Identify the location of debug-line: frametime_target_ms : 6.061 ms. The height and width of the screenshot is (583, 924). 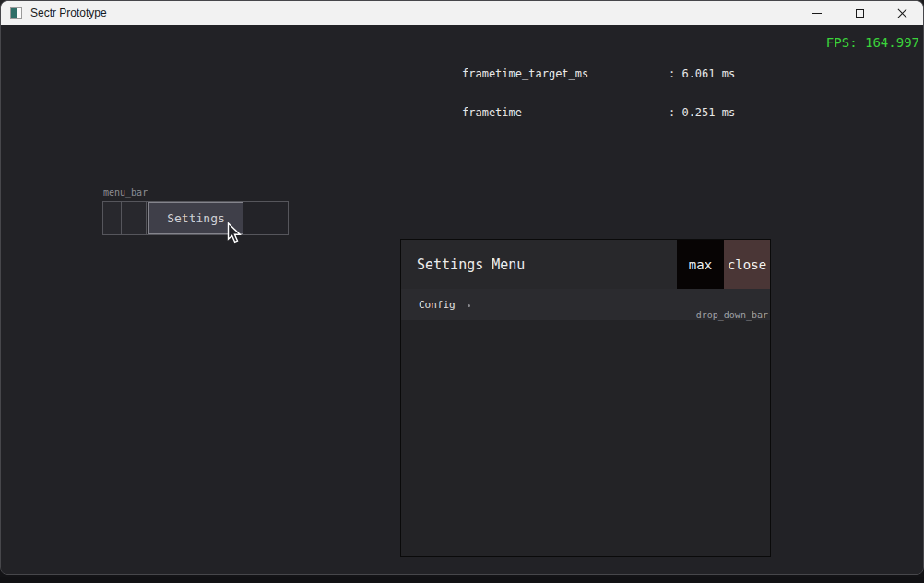
(693, 74).